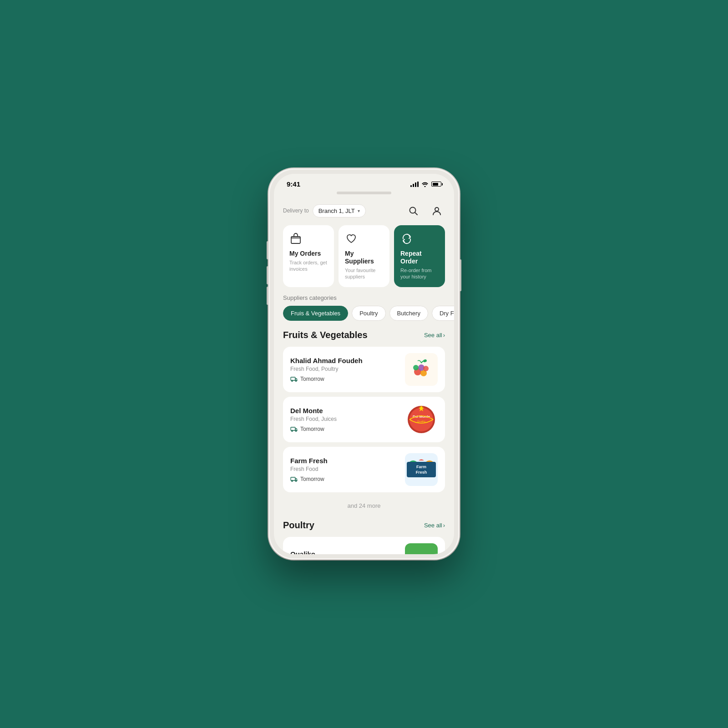  What do you see at coordinates (369, 313) in the screenshot?
I see `tab-poultry: Poultry` at bounding box center [369, 313].